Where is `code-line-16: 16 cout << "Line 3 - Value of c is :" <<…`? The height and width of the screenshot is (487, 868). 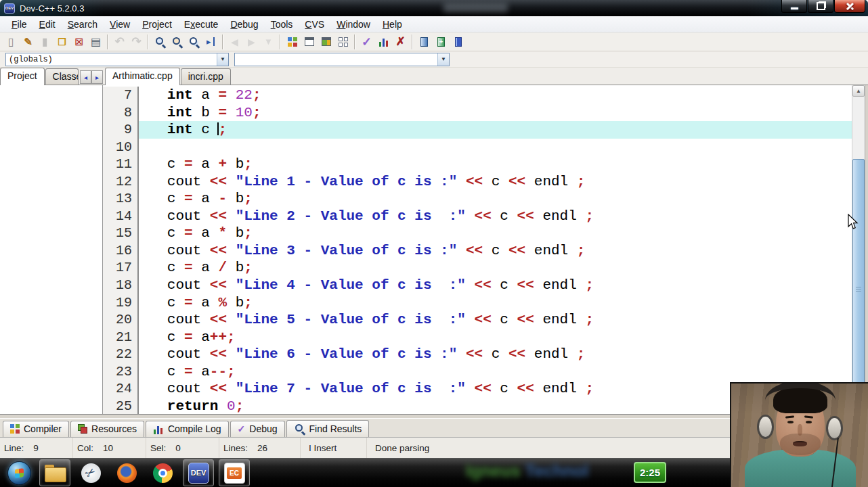 code-line-16: 16 cout << "Line 3 - Value of c is :" <<… is located at coordinates (477, 251).